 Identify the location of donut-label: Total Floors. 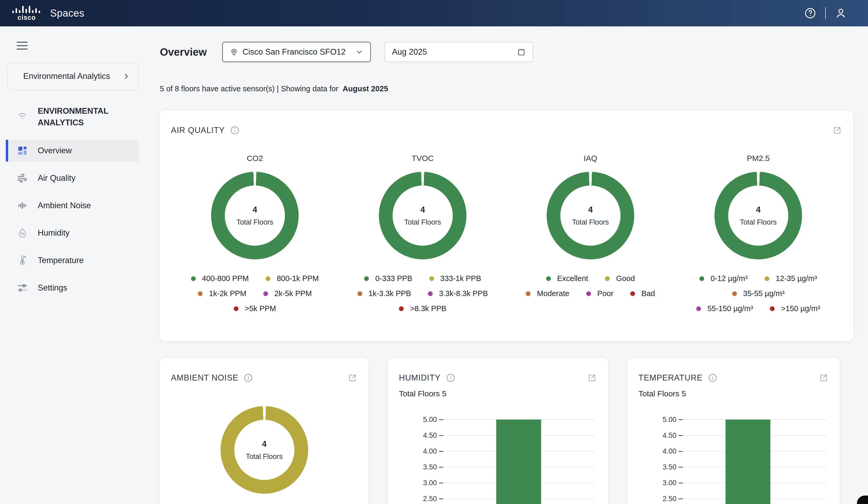
(423, 222).